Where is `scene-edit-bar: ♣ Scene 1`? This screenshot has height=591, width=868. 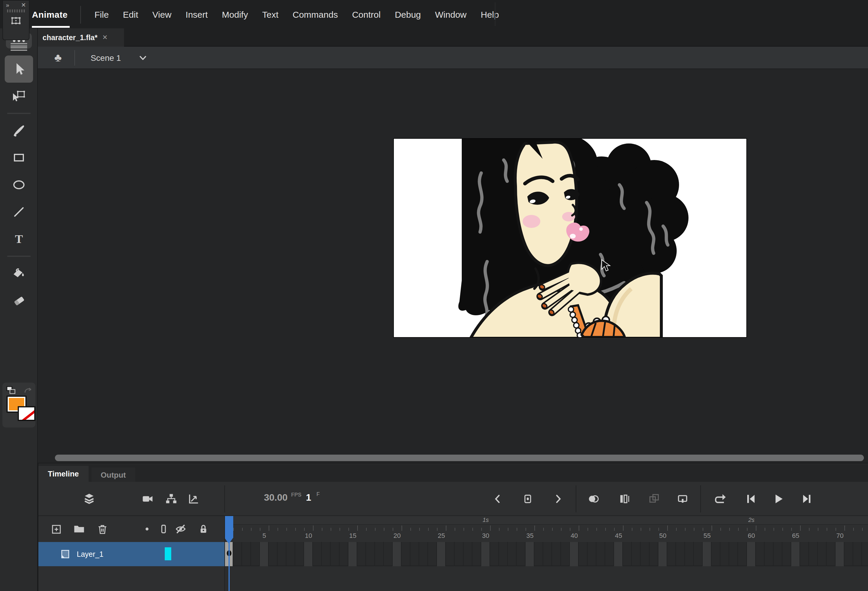 scene-edit-bar: ♣ Scene 1 is located at coordinates (453, 58).